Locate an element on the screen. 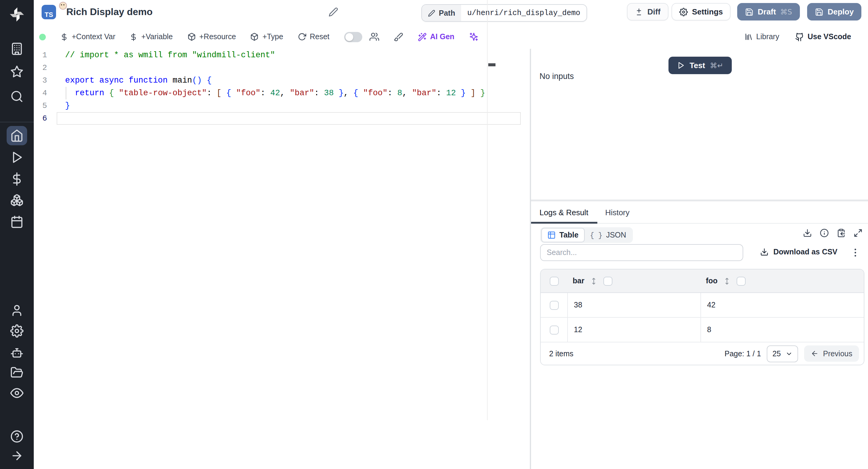 This screenshot has height=469, width=868. library-icon is located at coordinates (748, 37).